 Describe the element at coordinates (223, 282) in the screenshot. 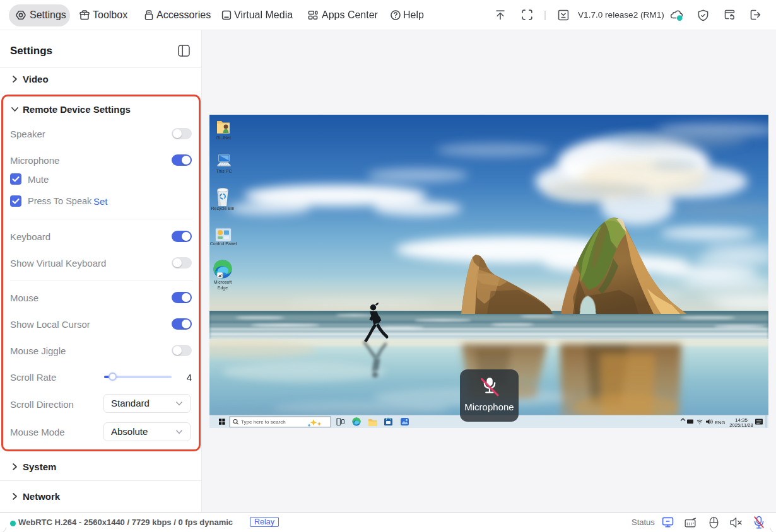

I see `svg-text: Microsoft` at that location.